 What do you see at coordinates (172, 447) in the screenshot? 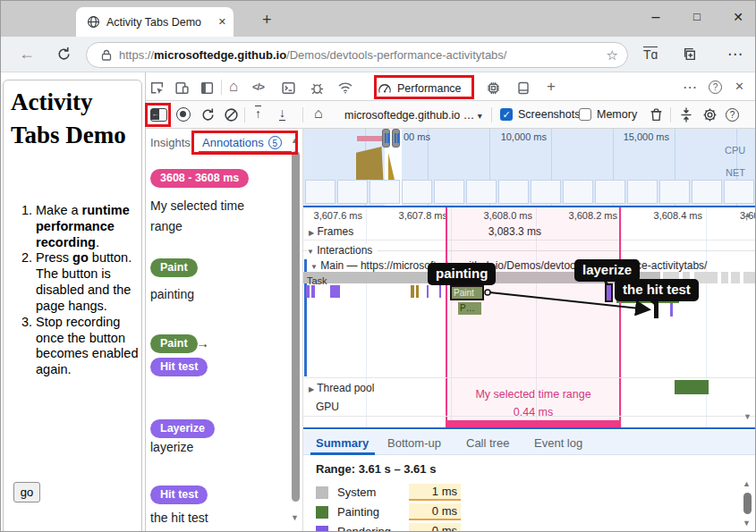
I see `annotation-label: layerize` at bounding box center [172, 447].